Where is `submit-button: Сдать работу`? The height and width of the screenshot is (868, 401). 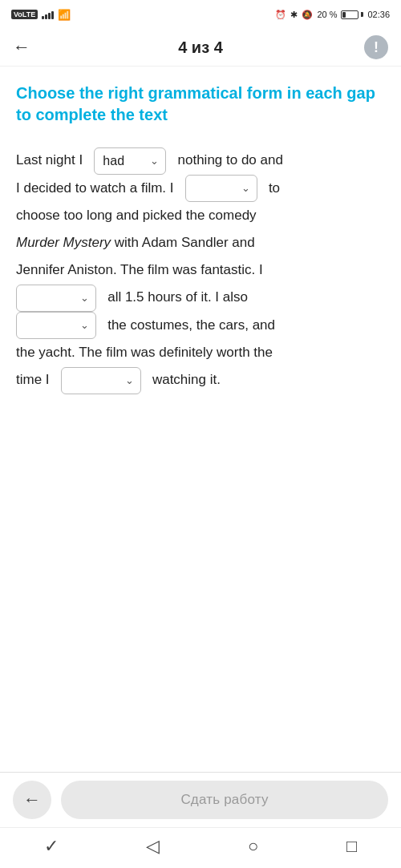
submit-button: Сдать работу is located at coordinates (225, 800).